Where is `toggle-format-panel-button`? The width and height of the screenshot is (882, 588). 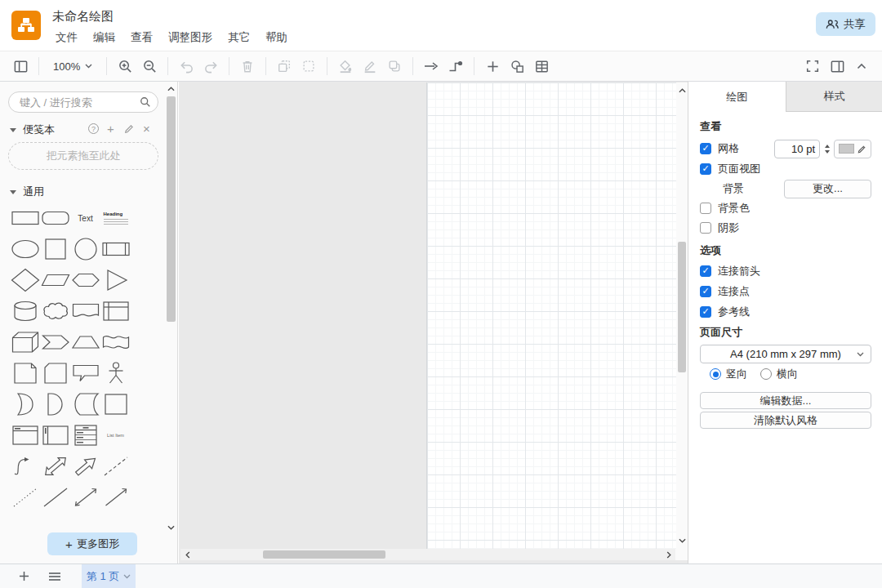
toggle-format-panel-button is located at coordinates (837, 66).